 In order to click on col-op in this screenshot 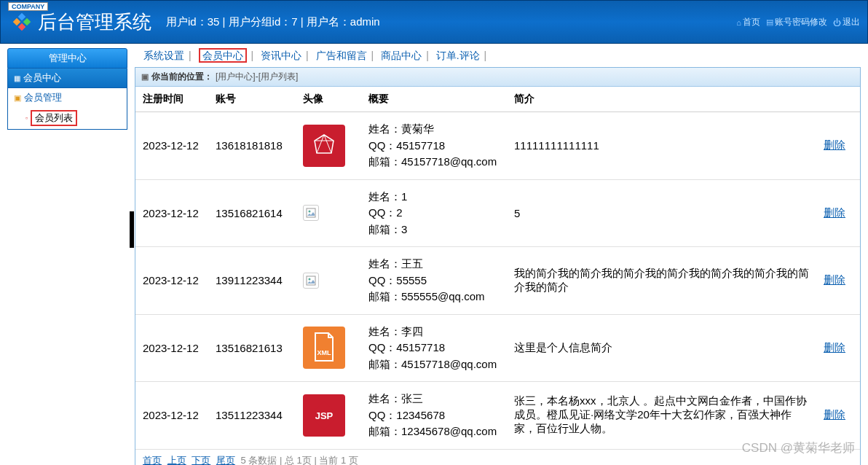, I will do `click(838, 99)`.